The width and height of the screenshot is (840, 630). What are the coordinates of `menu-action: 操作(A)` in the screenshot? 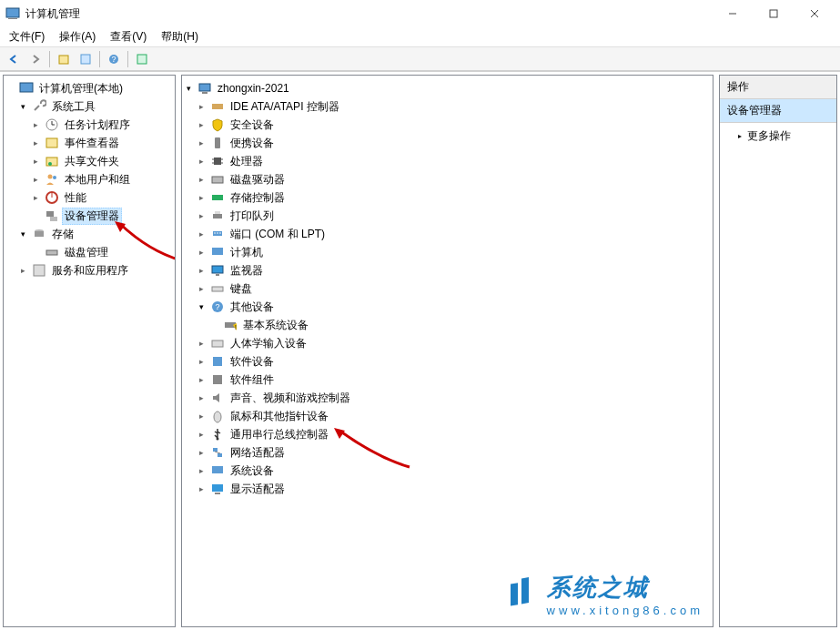 It's located at (77, 36).